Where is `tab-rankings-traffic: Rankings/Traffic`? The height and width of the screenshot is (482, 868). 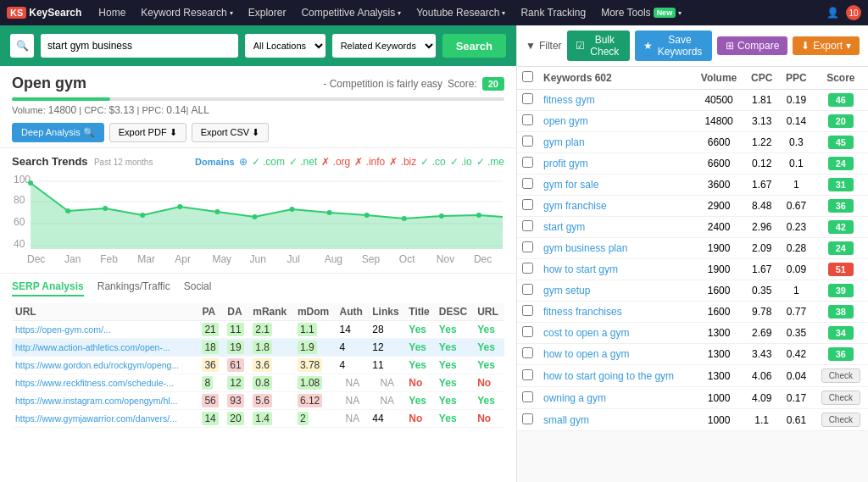 tab-rankings-traffic: Rankings/Traffic is located at coordinates (134, 288).